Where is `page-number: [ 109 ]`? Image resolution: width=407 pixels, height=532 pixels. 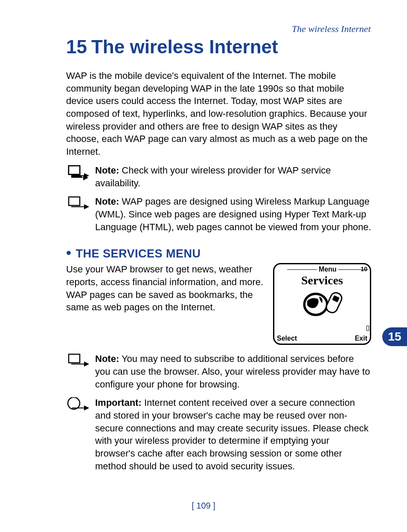
page-number: [ 109 ] is located at coordinates (204, 506).